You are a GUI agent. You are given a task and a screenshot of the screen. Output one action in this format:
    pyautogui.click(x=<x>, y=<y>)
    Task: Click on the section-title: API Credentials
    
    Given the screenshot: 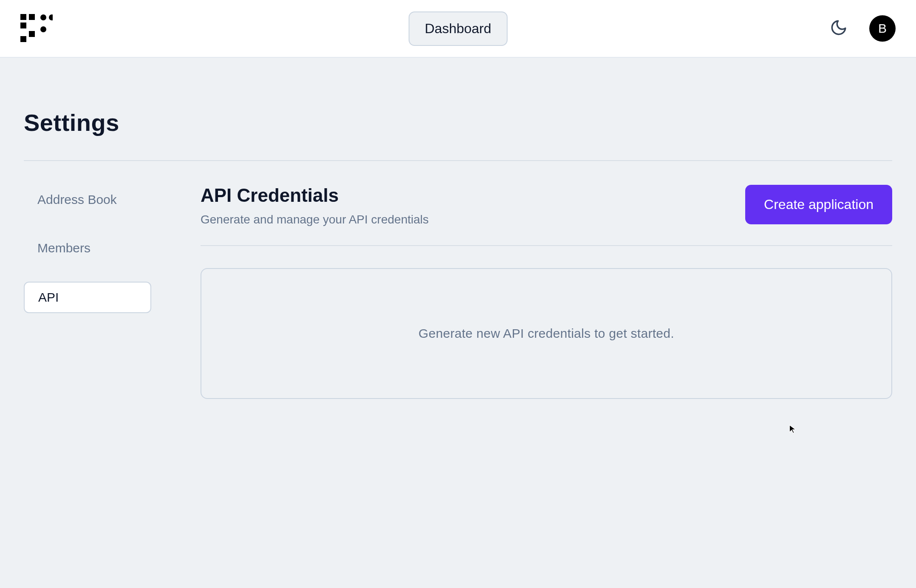 What is the action you would take?
    pyautogui.click(x=314, y=195)
    